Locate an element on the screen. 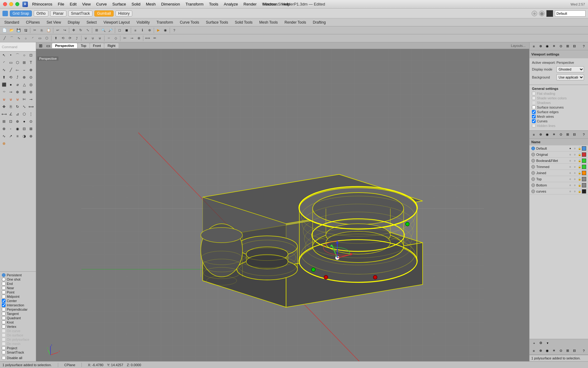  layer-joined-radio: ○ is located at coordinates (570, 173).